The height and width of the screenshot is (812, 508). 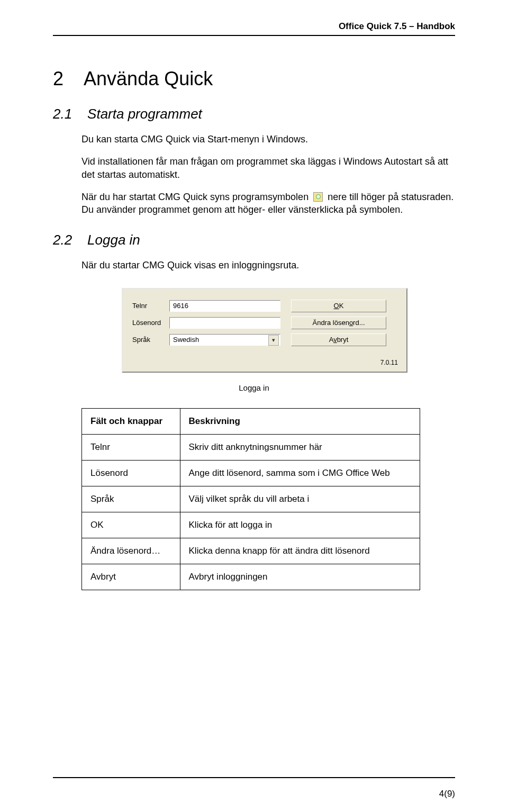 What do you see at coordinates (251, 551) in the screenshot?
I see `table-row: Ändra lösenord… Klicka denna knapp för a…` at bounding box center [251, 551].